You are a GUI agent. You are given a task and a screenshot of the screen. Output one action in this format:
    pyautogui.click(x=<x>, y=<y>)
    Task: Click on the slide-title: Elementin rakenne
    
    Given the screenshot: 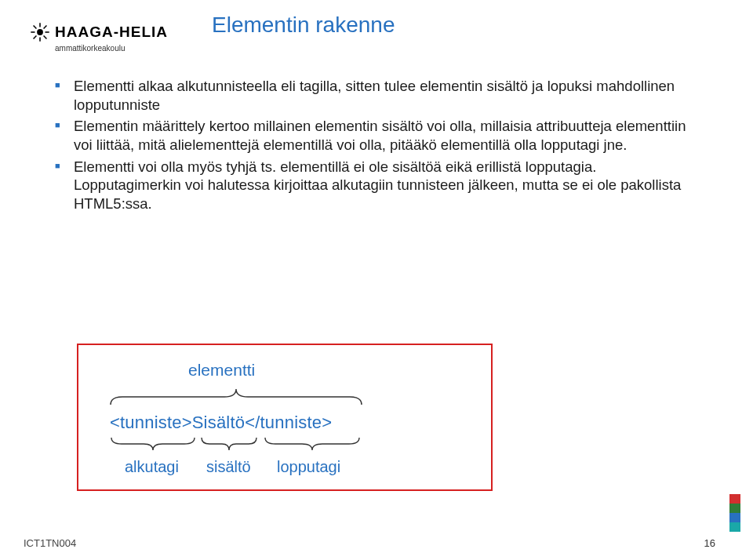 What is the action you would take?
    pyautogui.click(x=303, y=25)
    